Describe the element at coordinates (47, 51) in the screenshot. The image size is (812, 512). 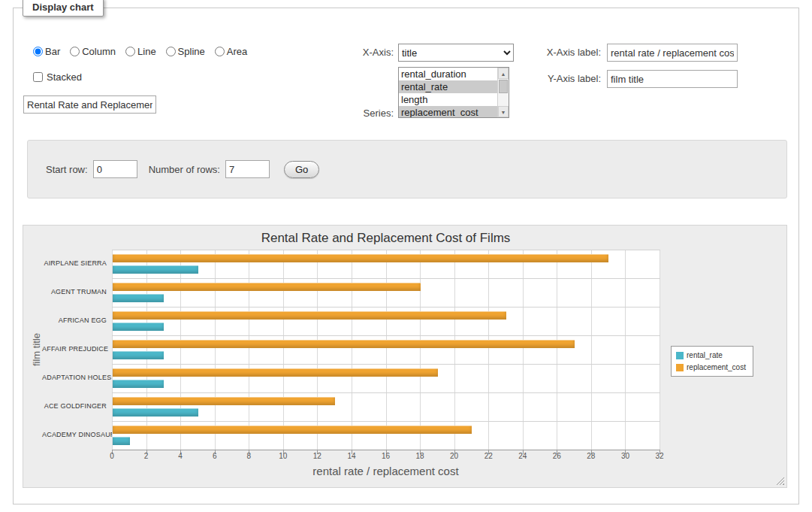
I see `chart-type-bar: Bar` at that location.